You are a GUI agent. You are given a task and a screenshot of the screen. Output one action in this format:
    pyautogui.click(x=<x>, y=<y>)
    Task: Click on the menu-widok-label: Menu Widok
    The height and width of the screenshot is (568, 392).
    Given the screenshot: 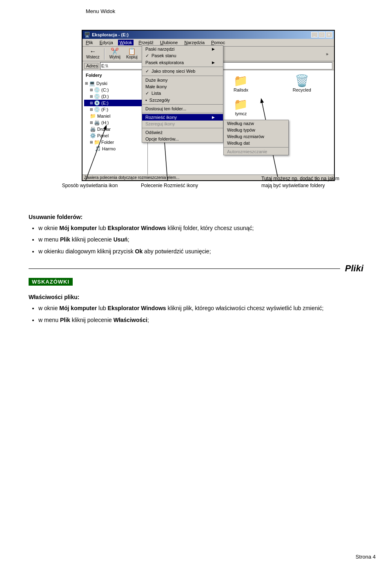 What is the action you would take?
    pyautogui.click(x=231, y=11)
    